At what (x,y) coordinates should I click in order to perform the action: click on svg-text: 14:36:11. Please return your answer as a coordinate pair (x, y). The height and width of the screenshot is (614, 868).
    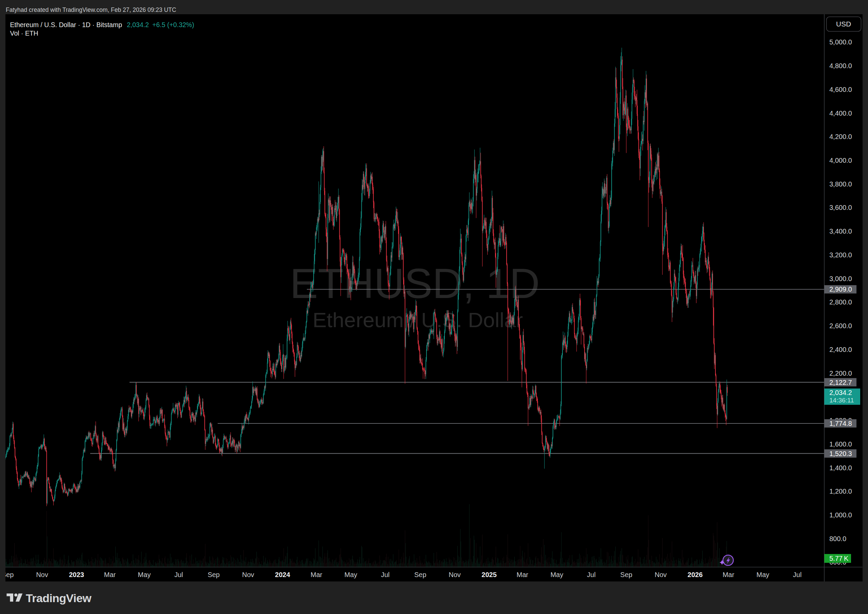
    Looking at the image, I should click on (842, 400).